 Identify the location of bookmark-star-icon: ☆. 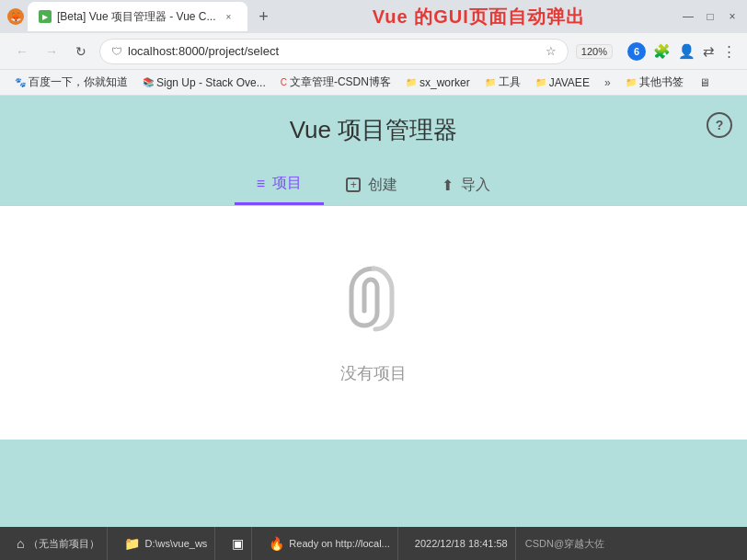
(551, 51).